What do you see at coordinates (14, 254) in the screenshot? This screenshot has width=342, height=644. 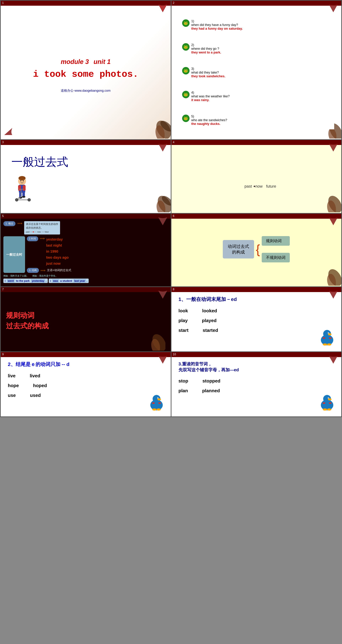 I see `general-past-box: 一般过去时` at bounding box center [14, 254].